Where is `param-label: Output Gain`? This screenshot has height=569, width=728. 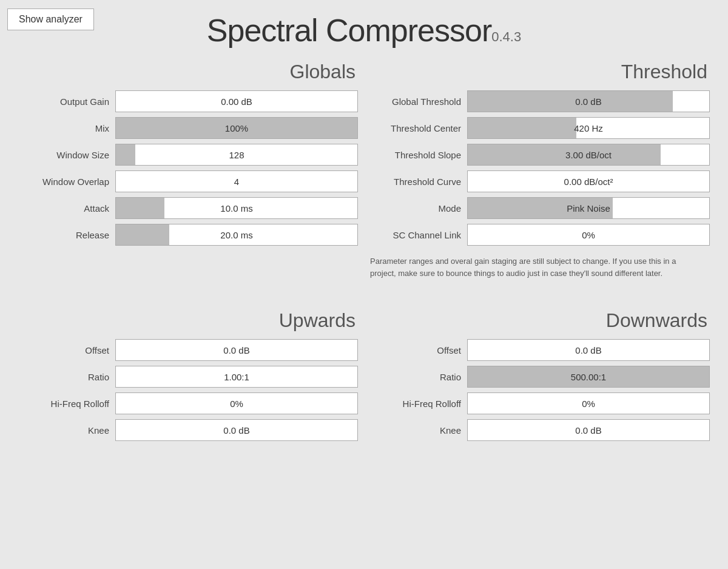
param-label: Output Gain is located at coordinates (67, 102).